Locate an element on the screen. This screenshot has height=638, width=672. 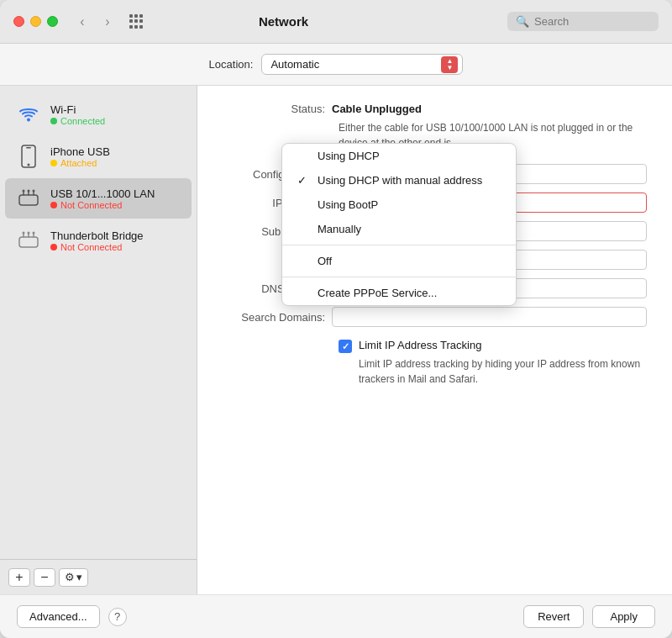
limit-ip-checkbox: ✓ is located at coordinates (345, 346).